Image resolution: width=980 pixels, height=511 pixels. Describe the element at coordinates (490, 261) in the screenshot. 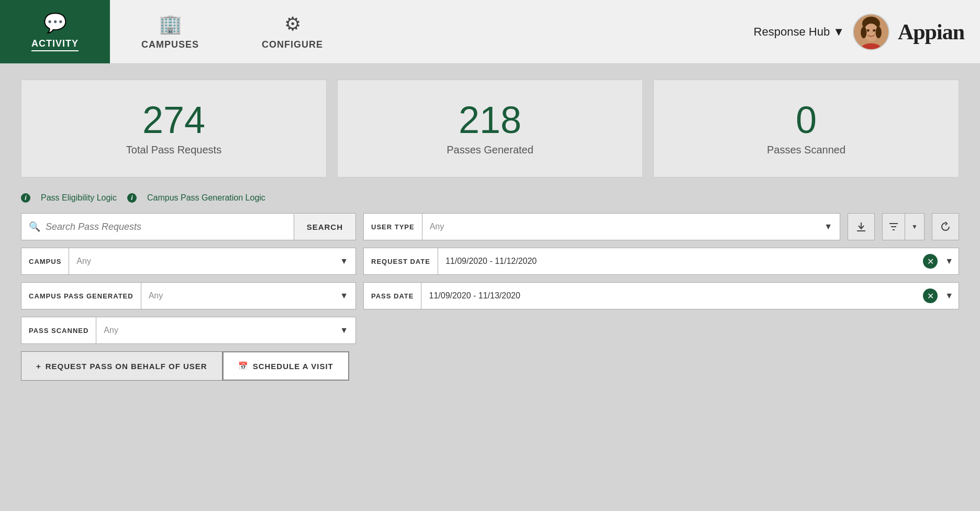

I see `filter-row-2: CAMPUS Any ▼ REQUEST DATE 11/09/2020 - 1…` at that location.